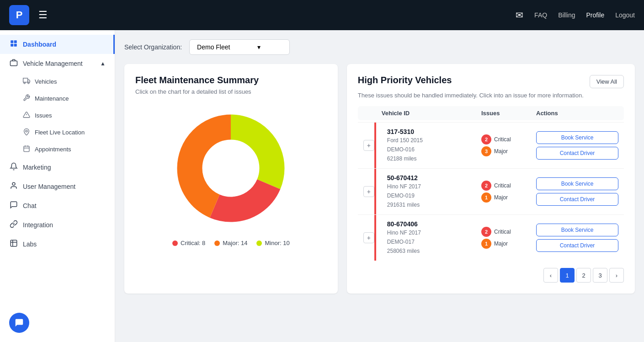  I want to click on sidebar-item-marketing: Marketing, so click(58, 167).